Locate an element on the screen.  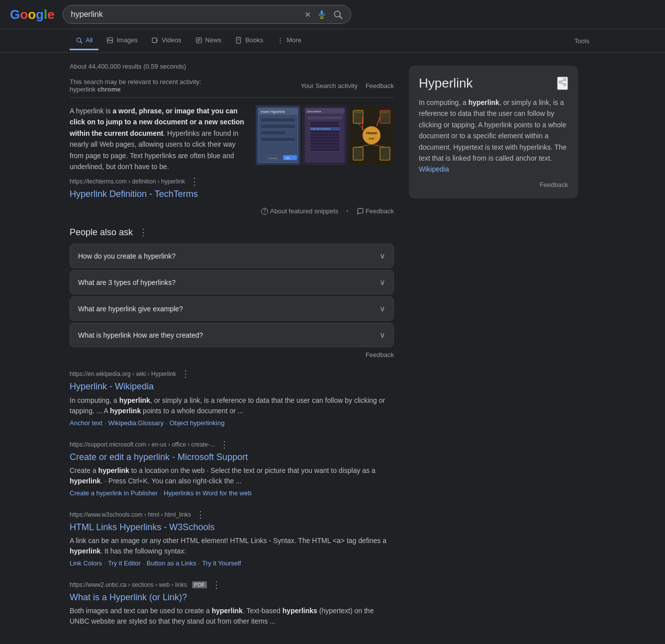
result-link-glossary: Wikipedia:Glossary is located at coordinates (136, 423).